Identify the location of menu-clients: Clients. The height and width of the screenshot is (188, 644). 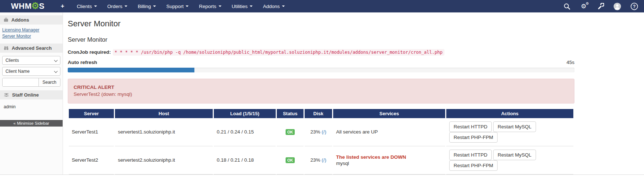
(87, 7).